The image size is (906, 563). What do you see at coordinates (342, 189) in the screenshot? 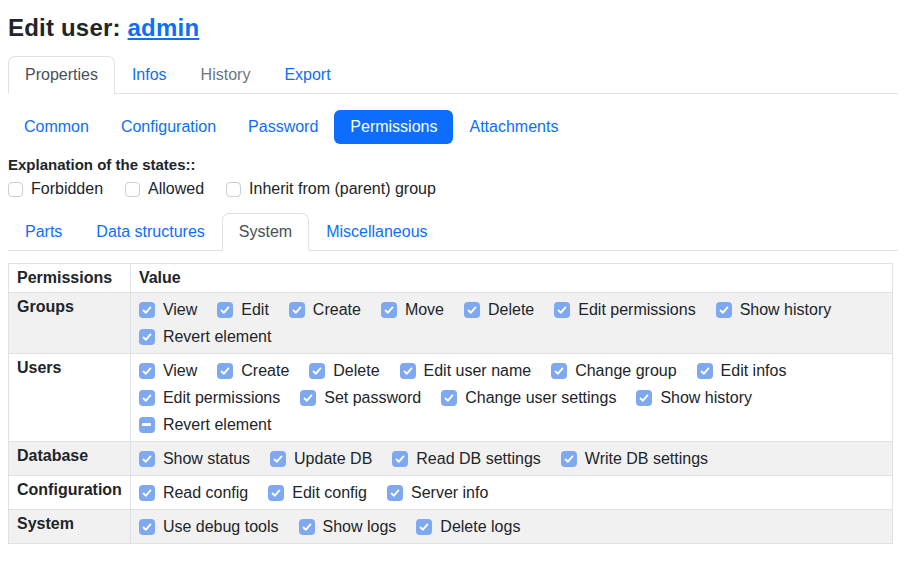
I see `legend-item-label: Inherit from (parent) group` at bounding box center [342, 189].